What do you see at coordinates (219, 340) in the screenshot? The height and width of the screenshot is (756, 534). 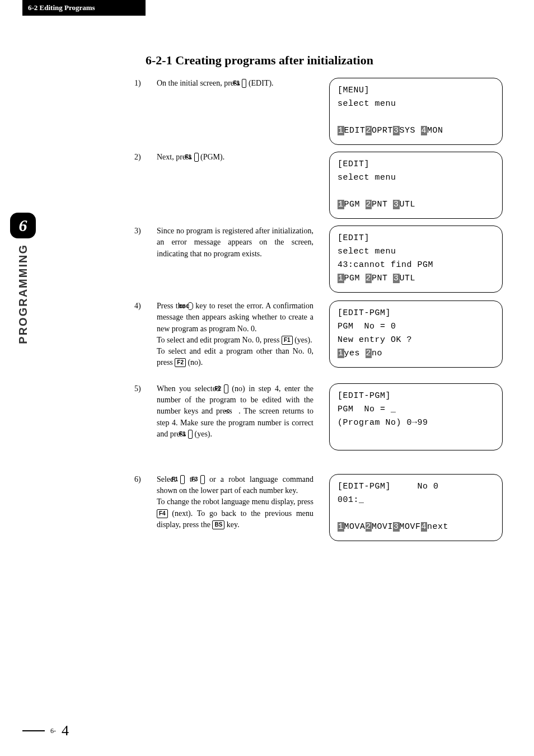 I see `p2-pre: To select and edit program No. 0, press` at bounding box center [219, 340].